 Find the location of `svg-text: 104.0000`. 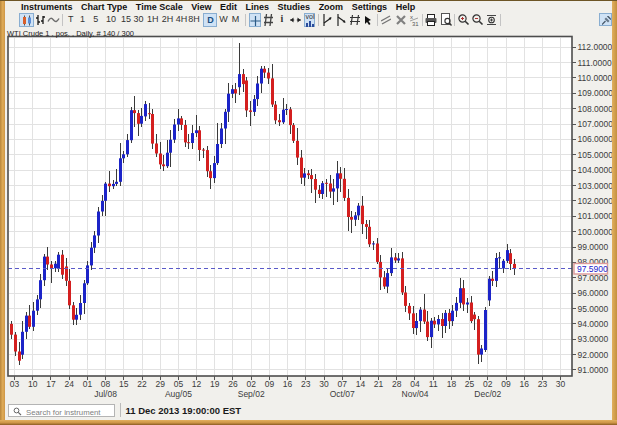

svg-text: 104.0000 is located at coordinates (596, 170).